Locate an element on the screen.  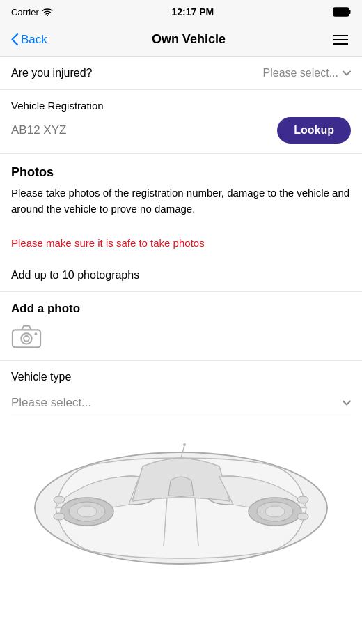
vehicle-type-section: Vehicle type Please select... is located at coordinates (181, 389).